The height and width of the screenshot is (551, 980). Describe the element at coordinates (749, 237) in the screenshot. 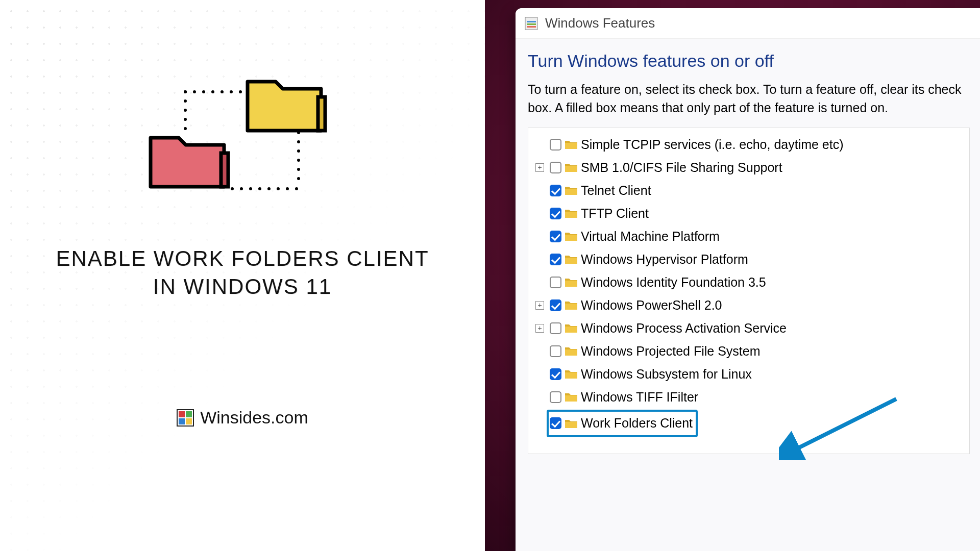

I see `feature-row: Virtual Machine Platform` at that location.